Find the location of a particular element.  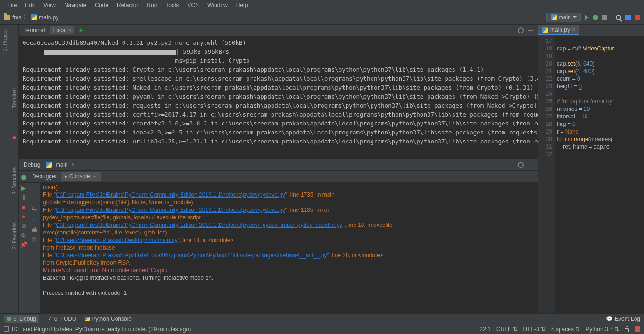

console-tab: ▸ Console → is located at coordinates (81, 176).